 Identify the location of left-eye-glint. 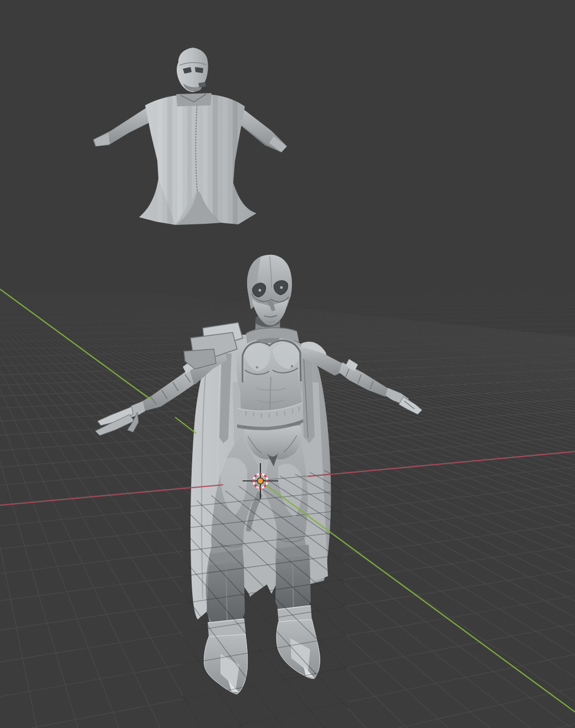
(260, 290).